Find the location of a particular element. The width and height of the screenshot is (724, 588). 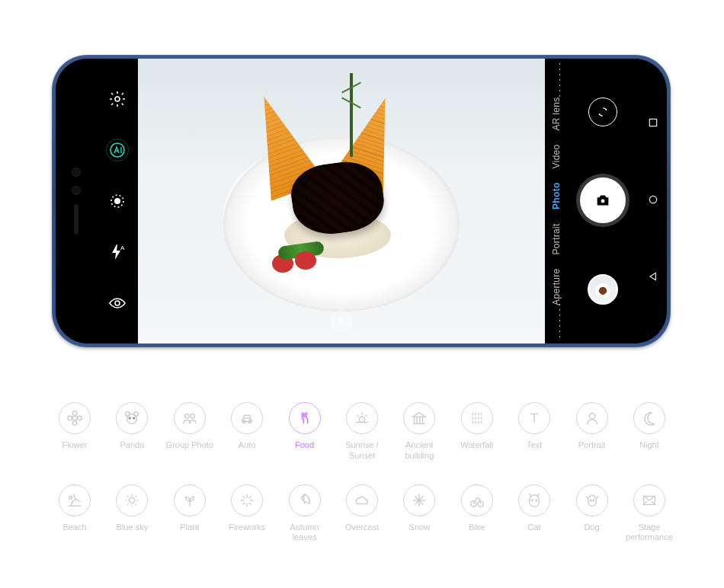

plant-icon is located at coordinates (190, 500).